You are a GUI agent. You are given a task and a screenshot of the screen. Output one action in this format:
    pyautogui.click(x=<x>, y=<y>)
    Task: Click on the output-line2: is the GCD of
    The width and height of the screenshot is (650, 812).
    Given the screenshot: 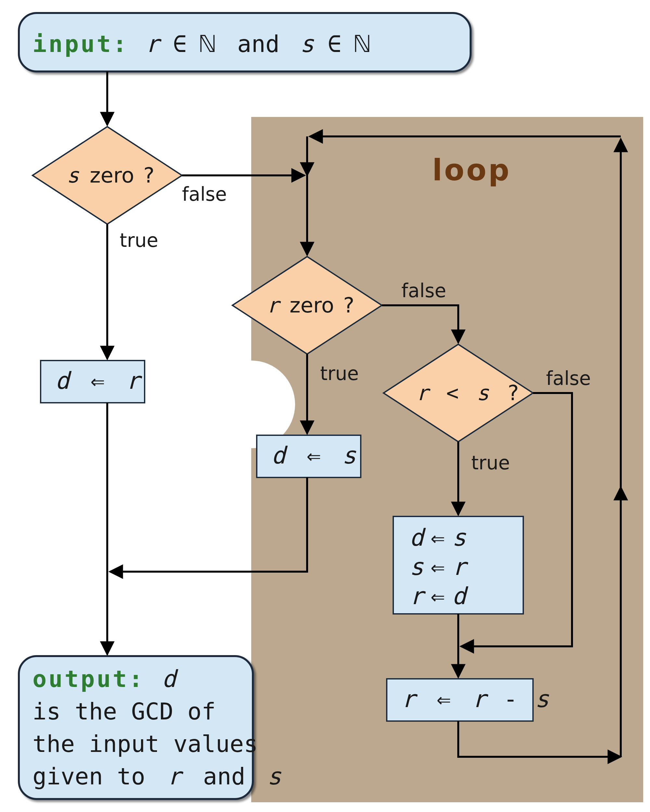 What is the action you would take?
    pyautogui.click(x=124, y=711)
    